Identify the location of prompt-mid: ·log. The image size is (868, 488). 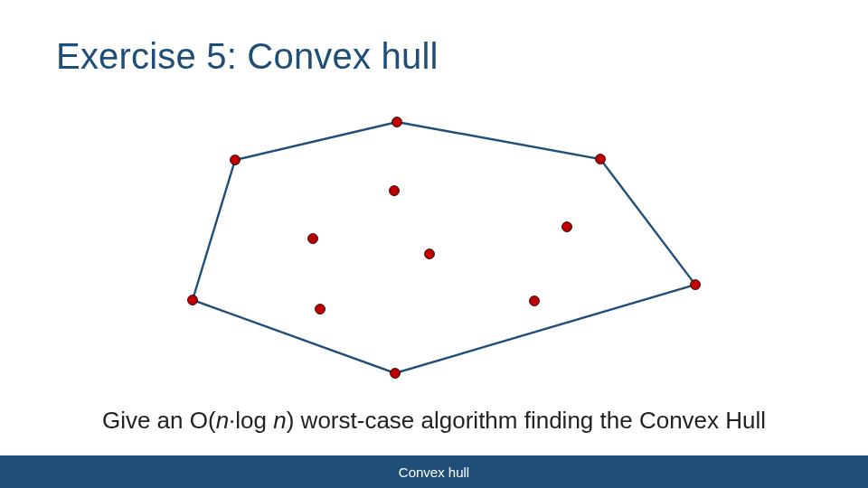
(251, 420).